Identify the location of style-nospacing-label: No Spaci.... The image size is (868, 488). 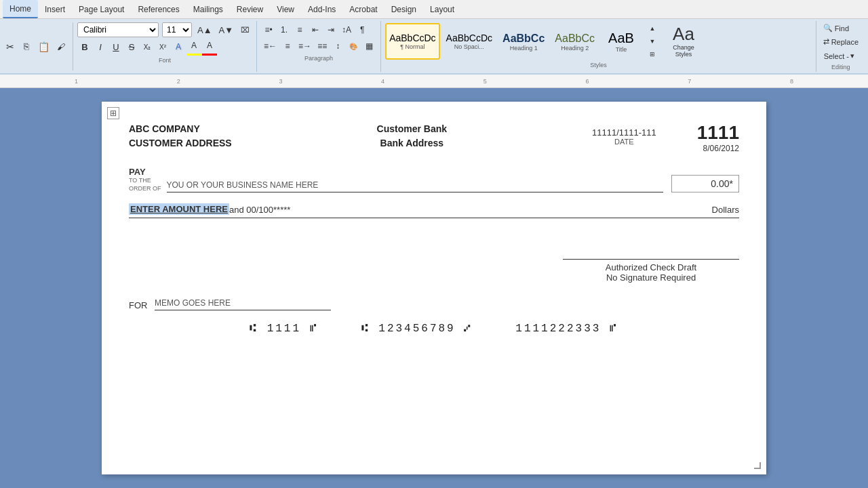
(469, 47).